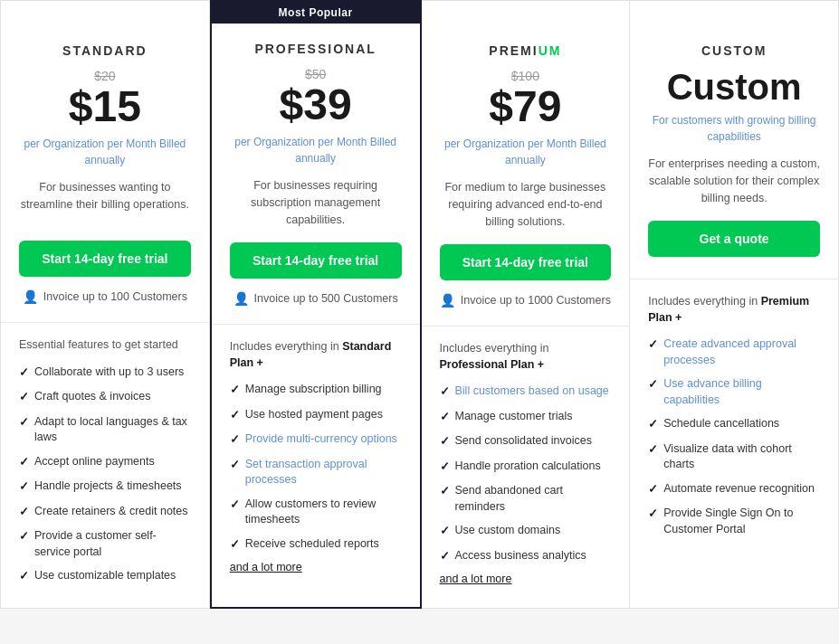  I want to click on plan-features: Includes everything in Professional Plan…, so click(526, 467).